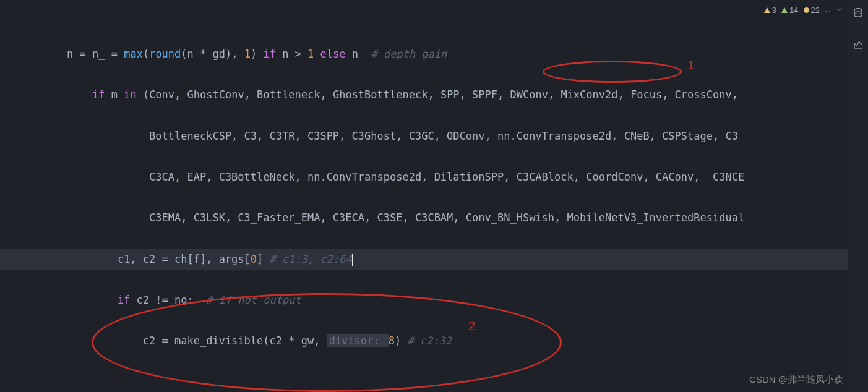 The height and width of the screenshot is (392, 868). I want to click on watermark: CSDN @弗兰随风小欢, so click(796, 380).